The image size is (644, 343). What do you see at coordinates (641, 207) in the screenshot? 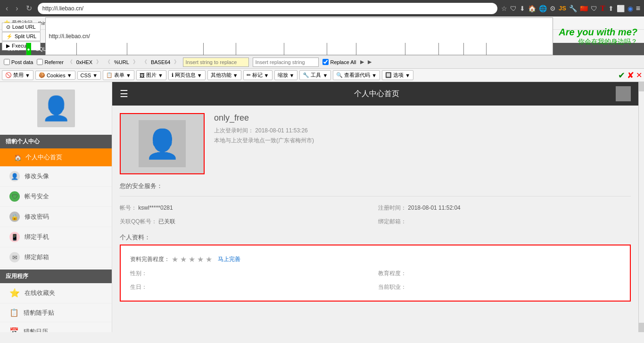
I see `scrollbar` at bounding box center [641, 207].